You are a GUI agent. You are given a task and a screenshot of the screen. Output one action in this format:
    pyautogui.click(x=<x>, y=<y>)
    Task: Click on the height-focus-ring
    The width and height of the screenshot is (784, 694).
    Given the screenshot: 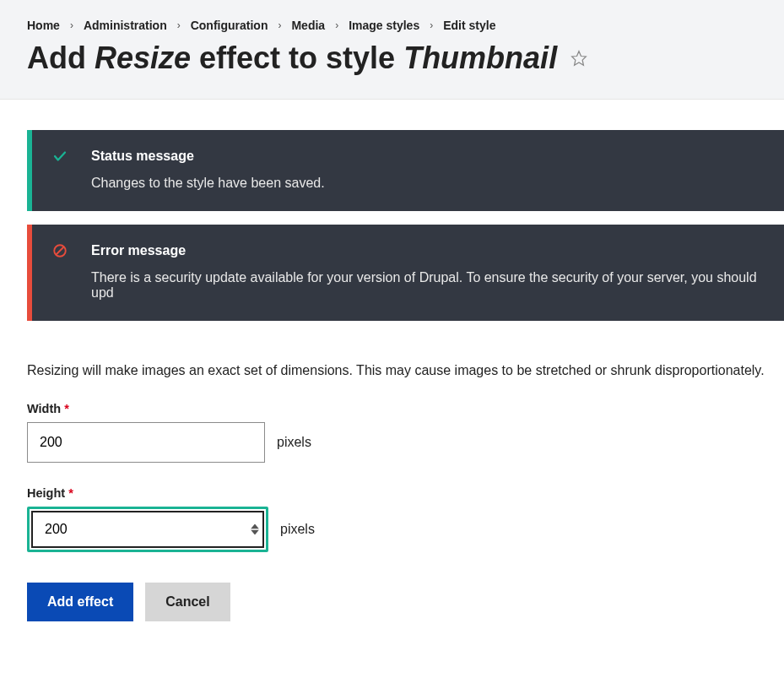 What is the action you would take?
    pyautogui.click(x=148, y=529)
    